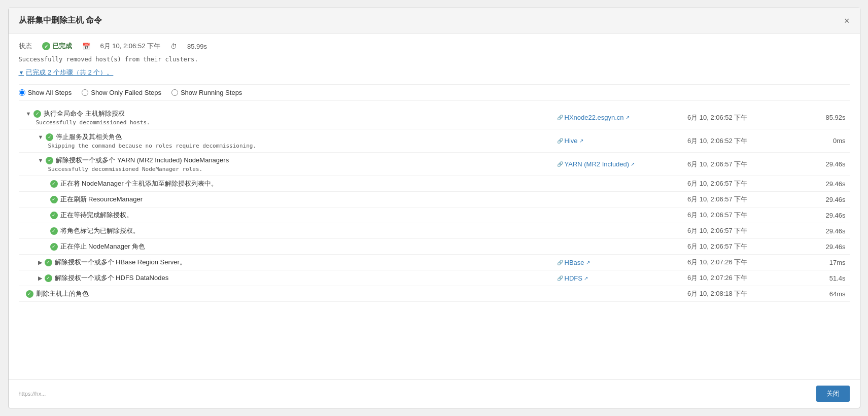  Describe the element at coordinates (826, 294) in the screenshot. I see `task-duration-cell: 64ms` at that location.